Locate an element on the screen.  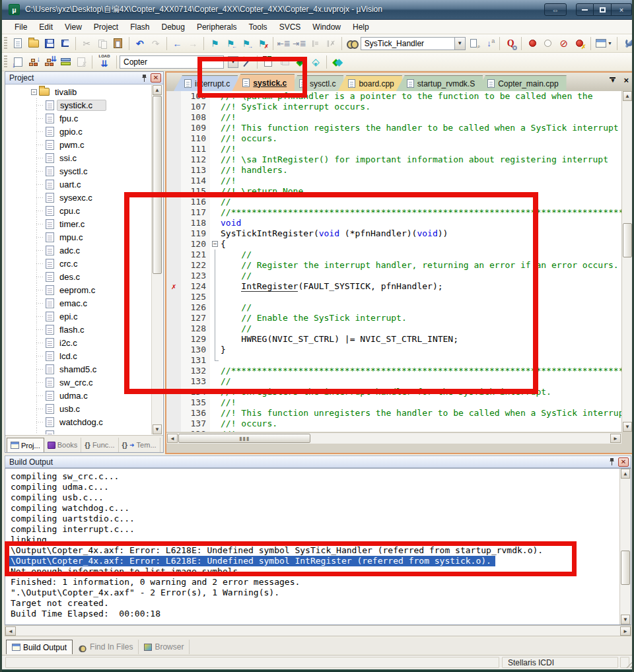
tree-item-systick-c: systick.c is located at coordinates (78, 105).